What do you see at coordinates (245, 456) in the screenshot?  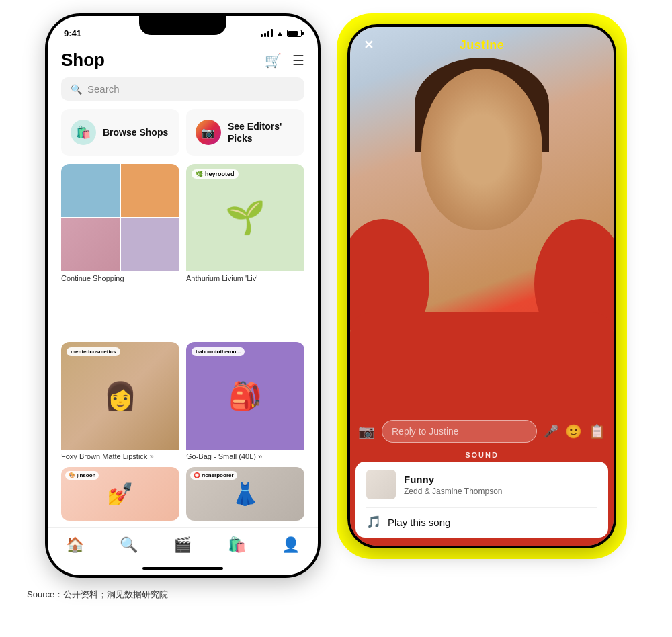 I see `bag-label: Go-Bag - Small (40L) »` at bounding box center [245, 456].